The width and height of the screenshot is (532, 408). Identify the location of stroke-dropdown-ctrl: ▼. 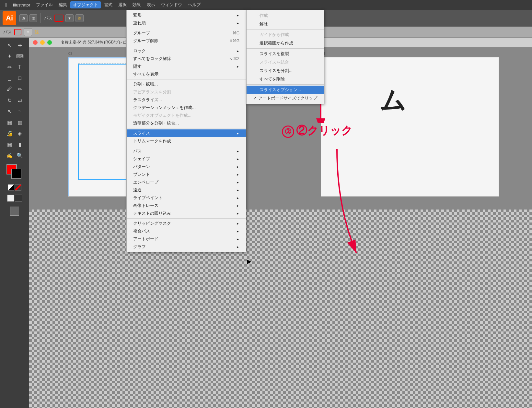
(28, 32).